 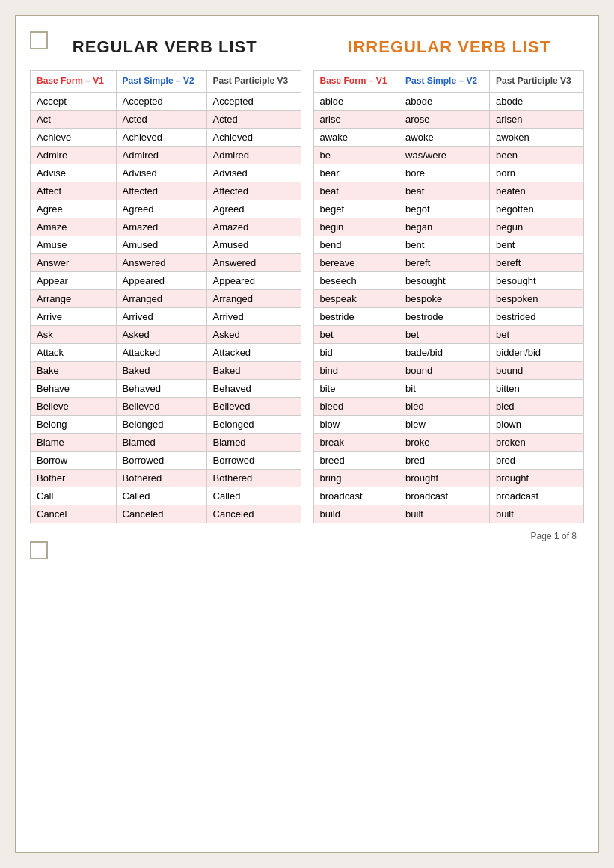 What do you see at coordinates (444, 442) in the screenshot?
I see `table-cell: broke` at bounding box center [444, 442].